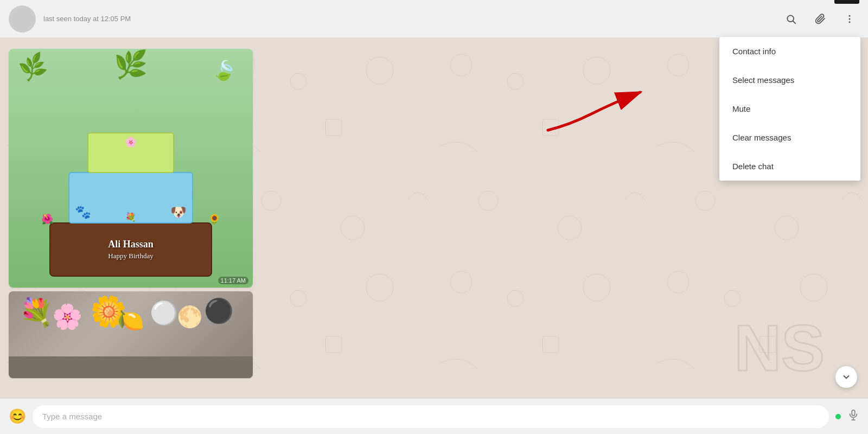  I want to click on menu-item-delete-chat: Delete chat, so click(790, 166).